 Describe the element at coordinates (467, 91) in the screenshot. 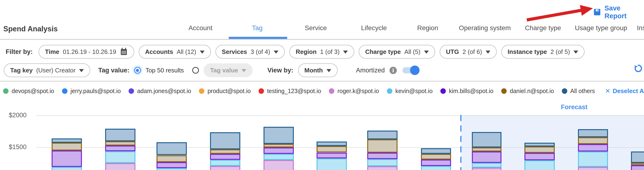

I see `legend-item-kim-bills: kim.bills@spot.io` at that location.